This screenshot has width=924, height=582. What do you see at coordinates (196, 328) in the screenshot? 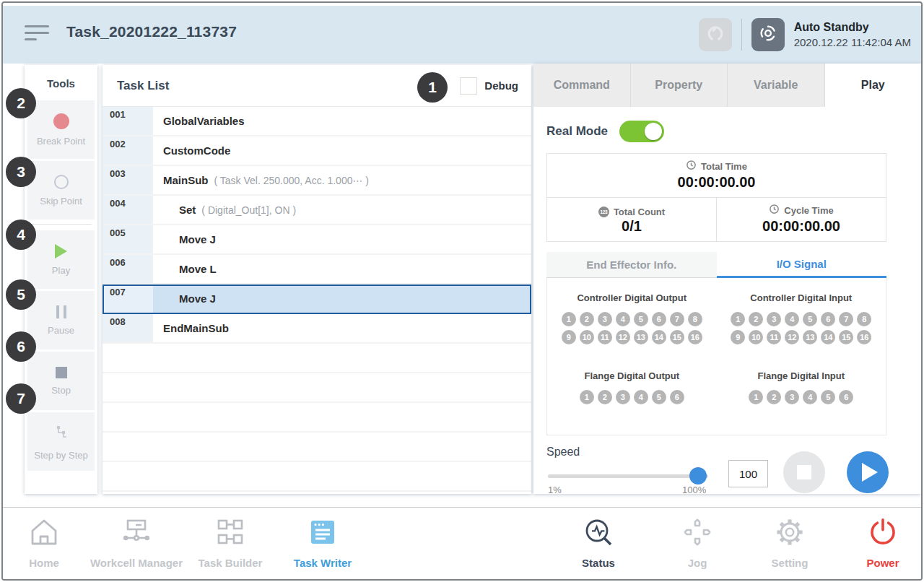
I see `row-name: EndMainSub` at bounding box center [196, 328].